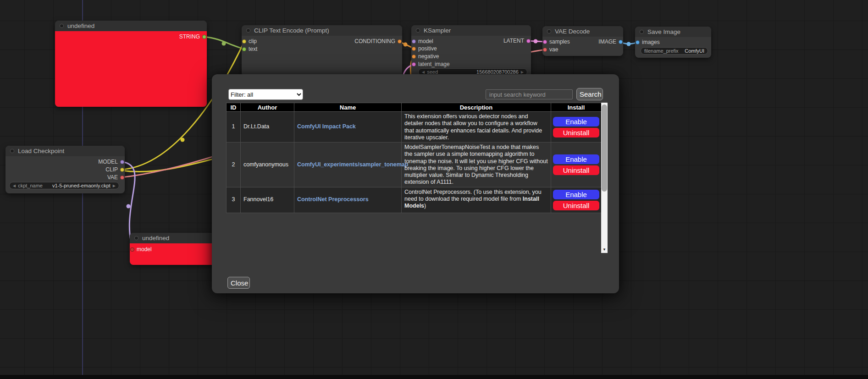  Describe the element at coordinates (122, 170) in the screenshot. I see `output-dot-clip` at that location.